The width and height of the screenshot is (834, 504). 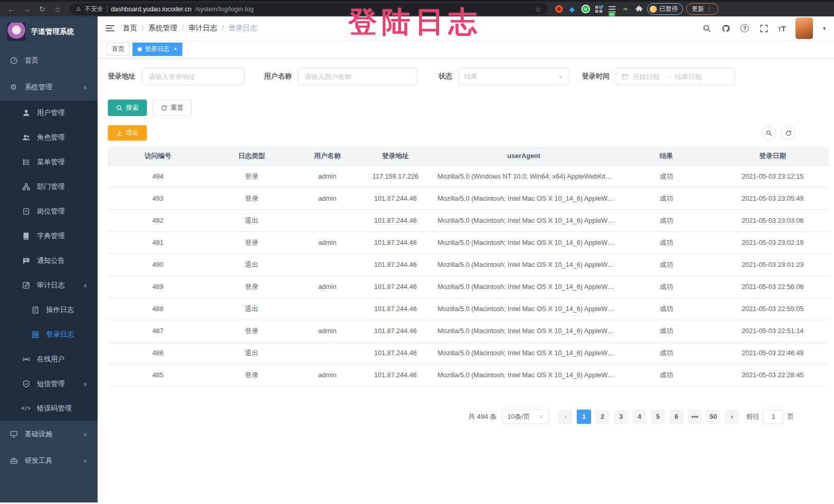 What do you see at coordinates (626, 9) in the screenshot?
I see `extension-plant-icon: ❧` at bounding box center [626, 9].